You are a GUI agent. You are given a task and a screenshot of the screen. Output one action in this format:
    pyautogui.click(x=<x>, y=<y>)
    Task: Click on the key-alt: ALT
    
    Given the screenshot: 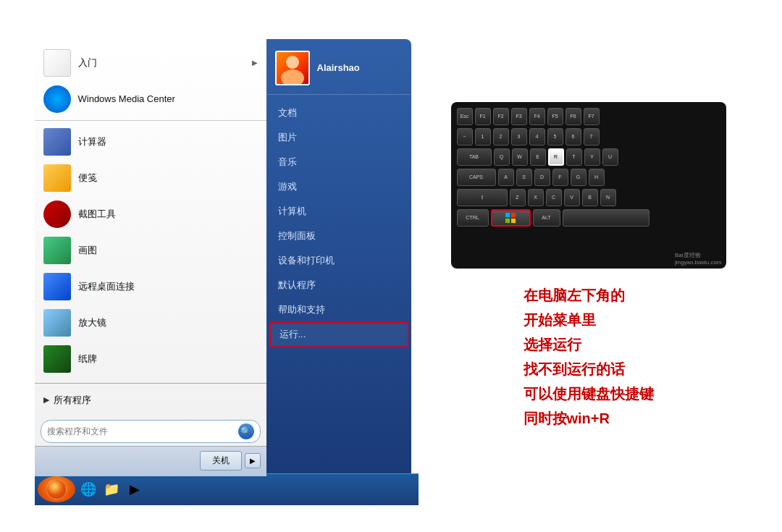 What is the action you would take?
    pyautogui.click(x=547, y=218)
    